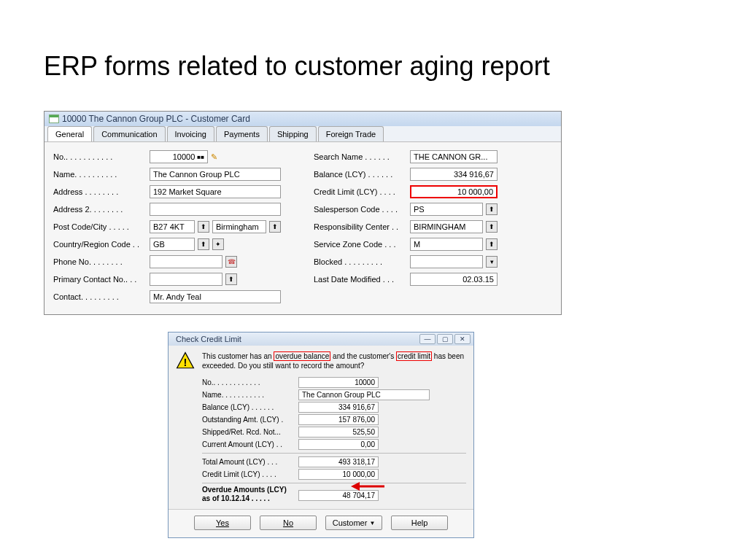 This screenshot has height=560, width=747. What do you see at coordinates (215, 209) in the screenshot?
I see `field-address2` at bounding box center [215, 209].